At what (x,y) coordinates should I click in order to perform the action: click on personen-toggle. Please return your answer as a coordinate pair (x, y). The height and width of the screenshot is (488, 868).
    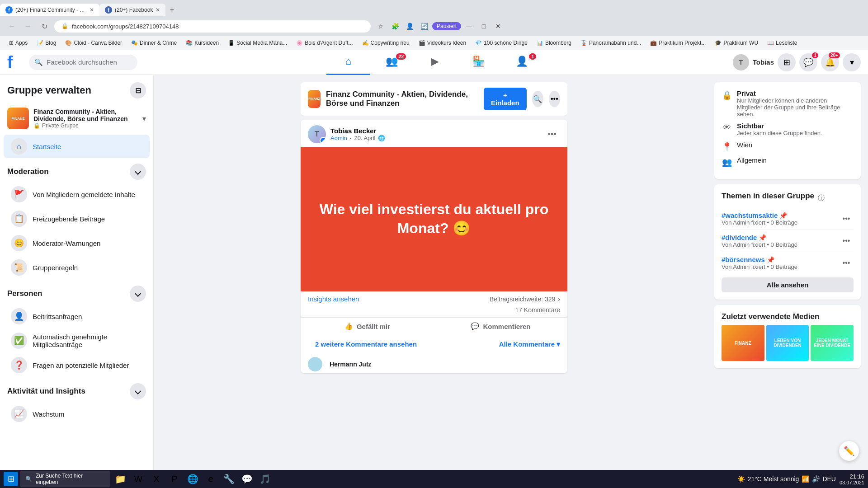
    Looking at the image, I should click on (138, 294).